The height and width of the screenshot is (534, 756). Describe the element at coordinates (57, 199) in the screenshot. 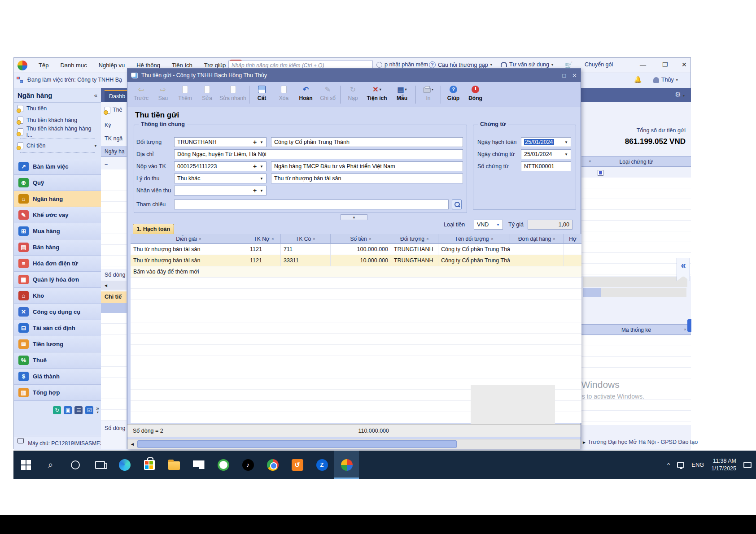

I see `module-ngan-hang: ⌂Ngân hàng` at that location.